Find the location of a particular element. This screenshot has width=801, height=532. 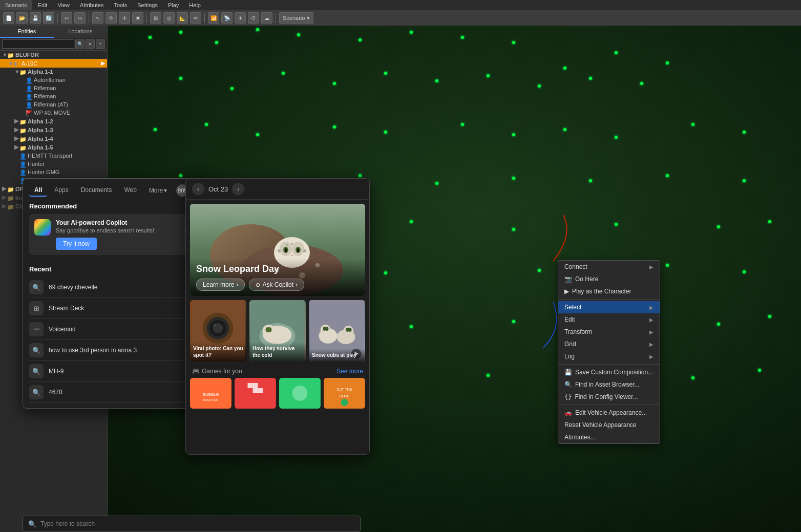

menu-tools: Tools is located at coordinates (121, 5).